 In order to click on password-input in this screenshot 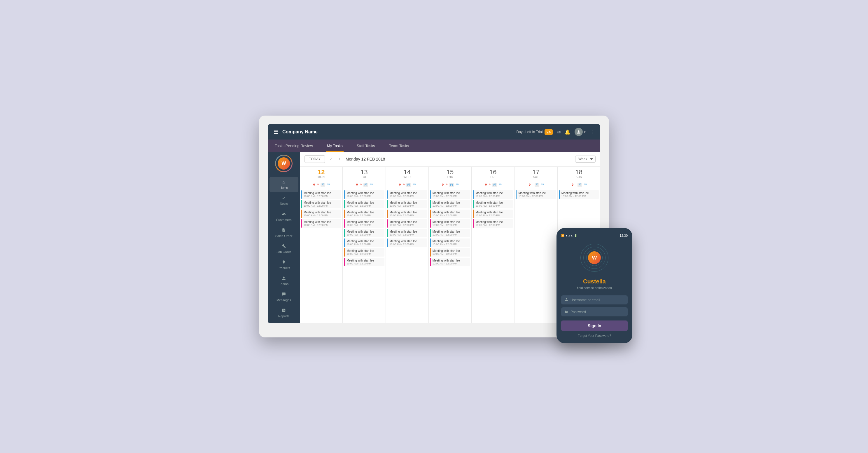, I will do `click(597, 312)`.